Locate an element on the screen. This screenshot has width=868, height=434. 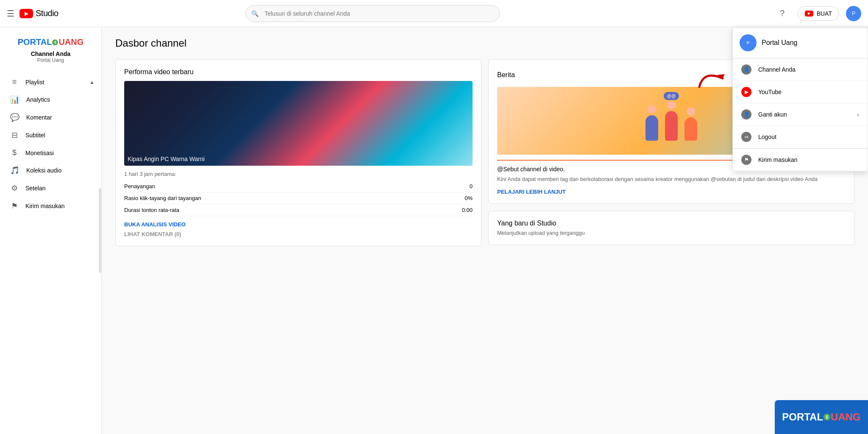
channel-sub: Portal Uang is located at coordinates (51, 60).